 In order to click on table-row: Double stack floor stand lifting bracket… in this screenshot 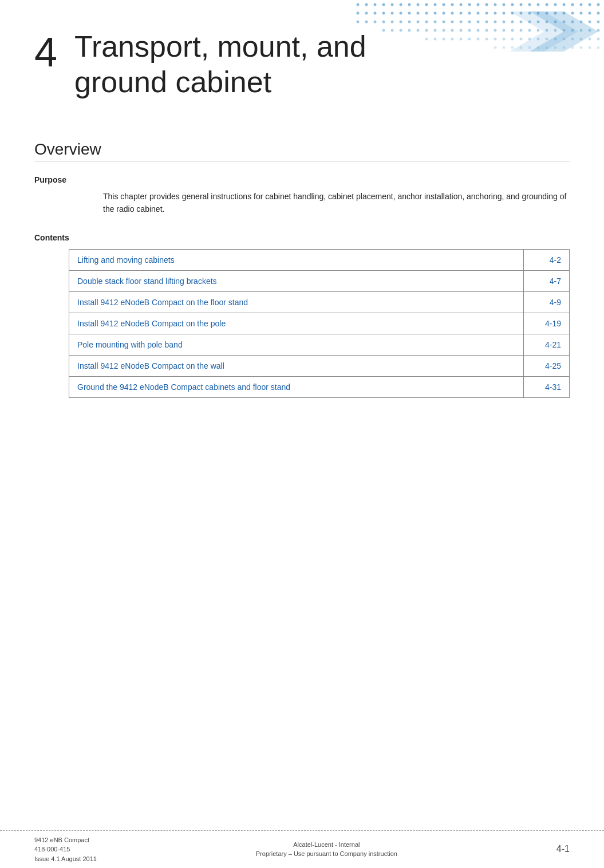, I will do `click(319, 281)`.